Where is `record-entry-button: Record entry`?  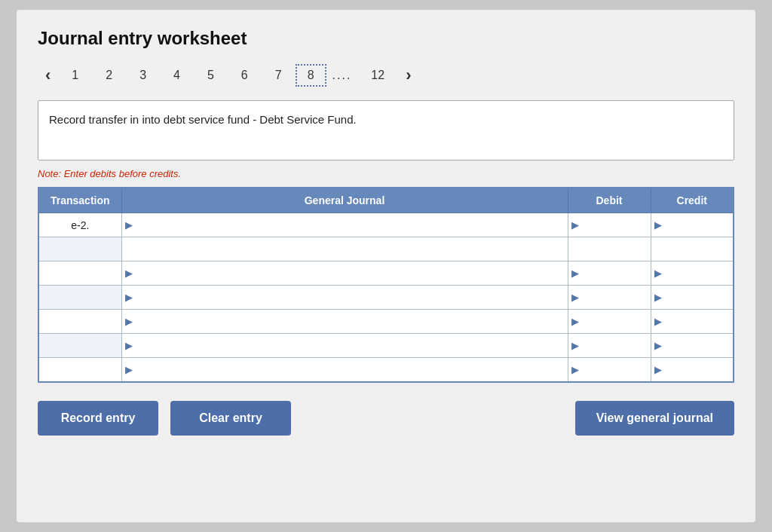 record-entry-button: Record entry is located at coordinates (98, 418).